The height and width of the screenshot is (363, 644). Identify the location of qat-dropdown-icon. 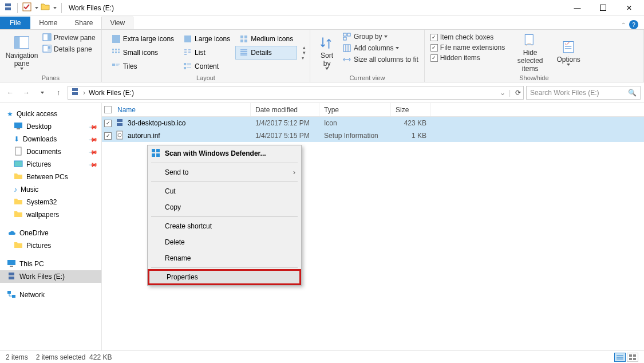
(37, 8).